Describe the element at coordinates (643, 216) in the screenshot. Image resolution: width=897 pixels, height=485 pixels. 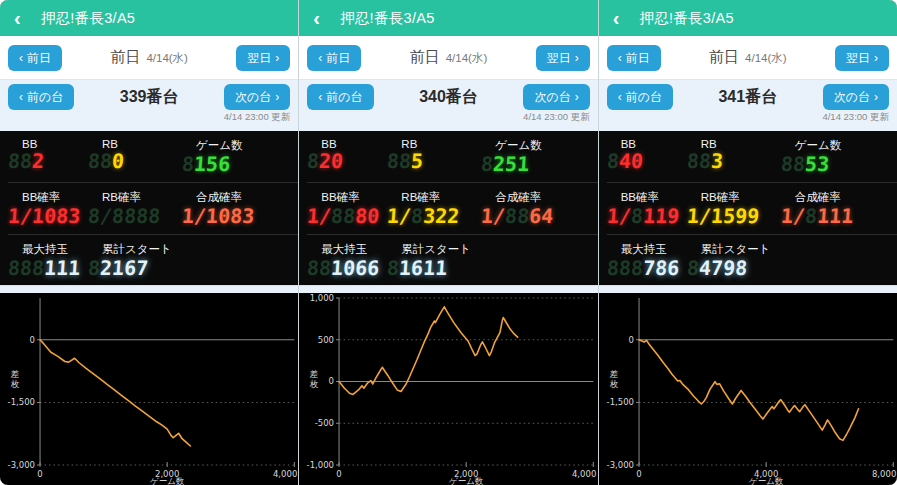
I see `bb-rate-led-display: 1/8119` at that location.